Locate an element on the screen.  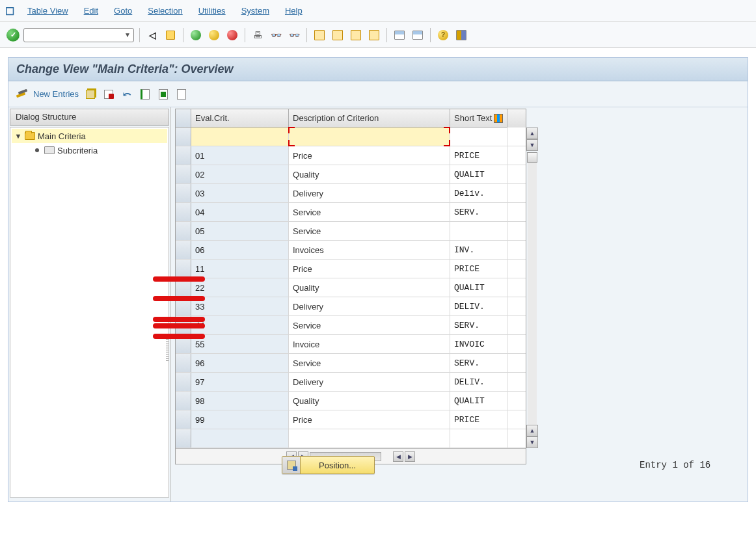
generate-shortcut-icon is located at coordinates (418, 35).